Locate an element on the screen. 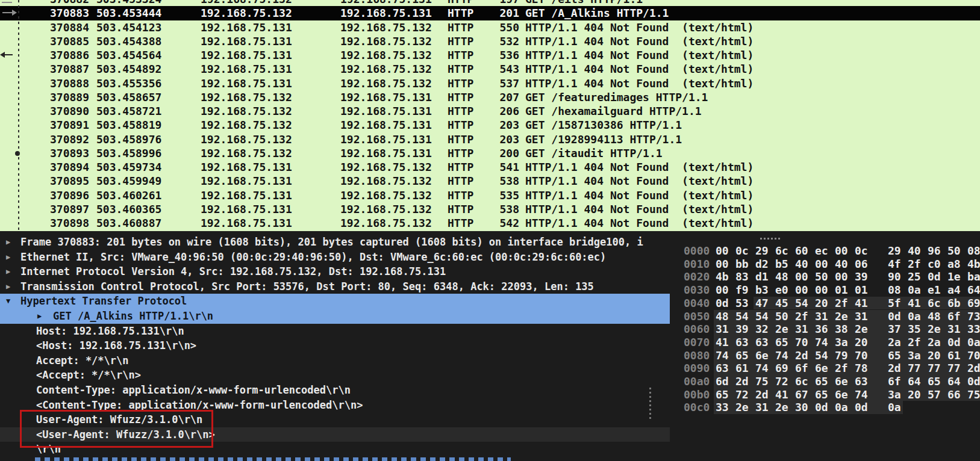 This screenshot has width=980, height=461. packet-row: 370896503.460261192.168.75.131192.168.75… is located at coordinates (490, 195).